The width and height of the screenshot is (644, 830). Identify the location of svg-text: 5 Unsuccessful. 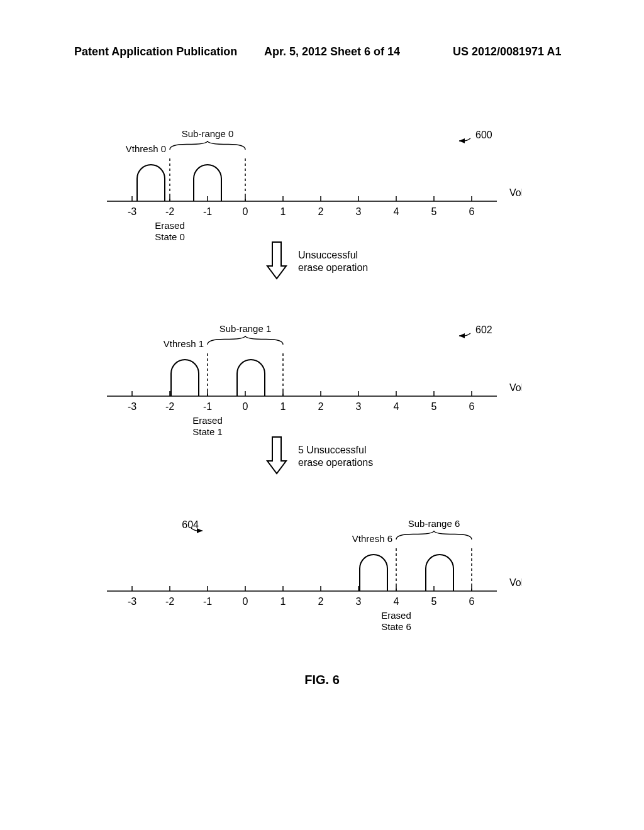
(332, 450).